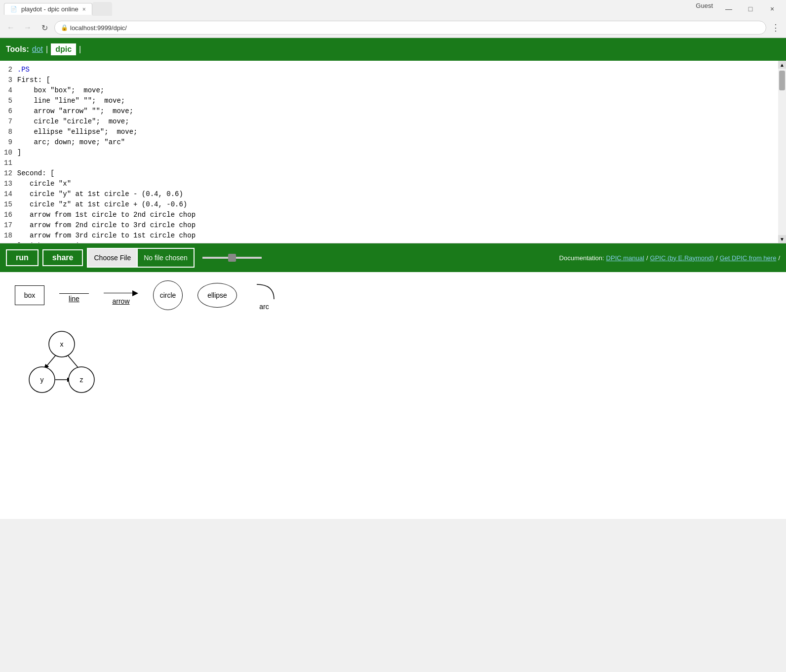 The width and height of the screenshot is (786, 672). What do you see at coordinates (74, 293) in the screenshot?
I see `line-shape` at bounding box center [74, 293].